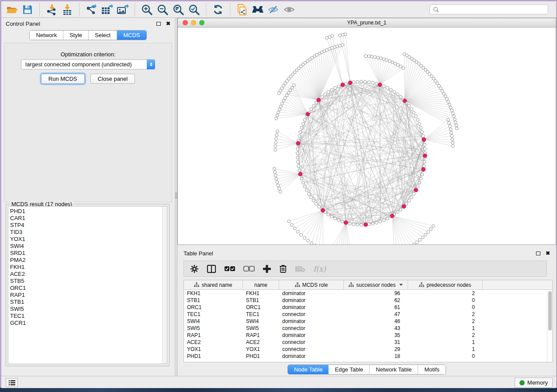 The height and width of the screenshot is (392, 557). What do you see at coordinates (283, 269) in the screenshot?
I see `delete-column-button` at bounding box center [283, 269].